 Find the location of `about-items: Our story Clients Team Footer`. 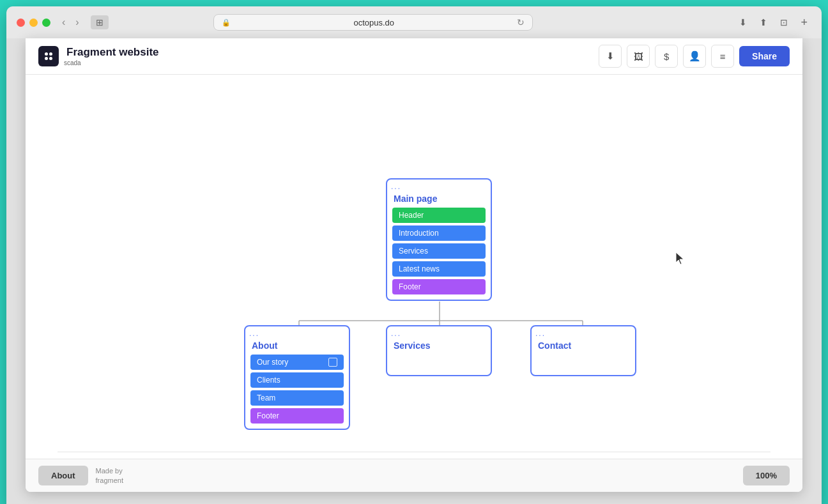

about-items: Our story Clients Team Footer is located at coordinates (297, 392).